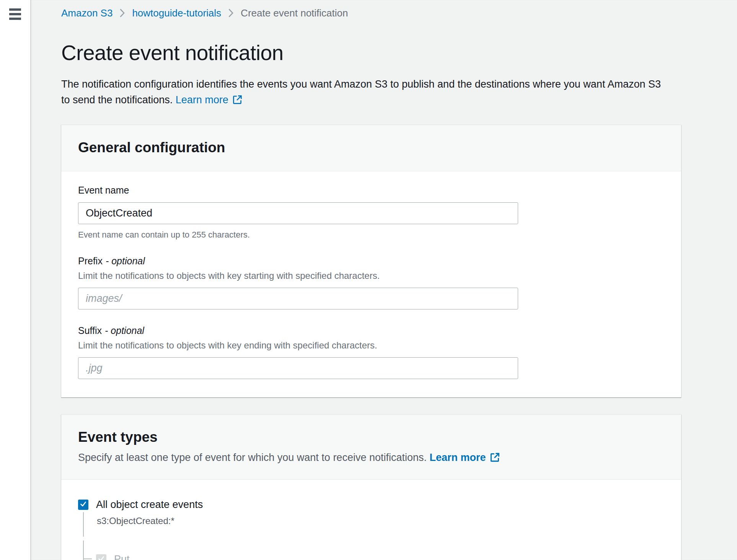 The image size is (737, 560). What do you see at coordinates (87, 13) in the screenshot?
I see `breadcrumb-link-amazon-s3: Amazon S3` at bounding box center [87, 13].